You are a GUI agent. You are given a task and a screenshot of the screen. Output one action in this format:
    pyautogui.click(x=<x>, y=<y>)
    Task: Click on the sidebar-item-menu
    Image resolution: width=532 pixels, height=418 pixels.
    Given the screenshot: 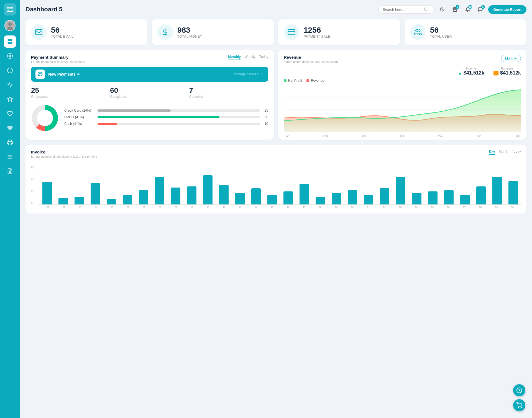 What is the action you would take?
    pyautogui.click(x=10, y=157)
    